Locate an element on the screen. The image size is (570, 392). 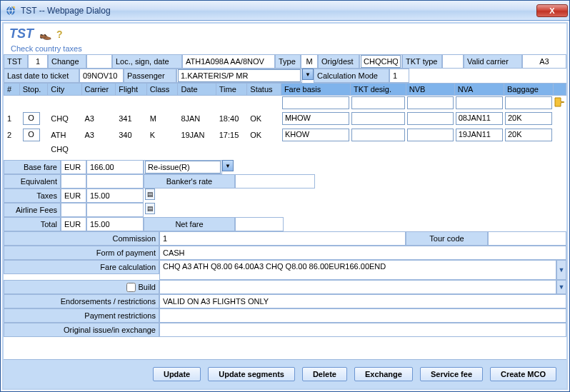
segment-row: 1OCHQA3341M8JAN18:40OKMHOW08JAN1120K is located at coordinates (286, 119).